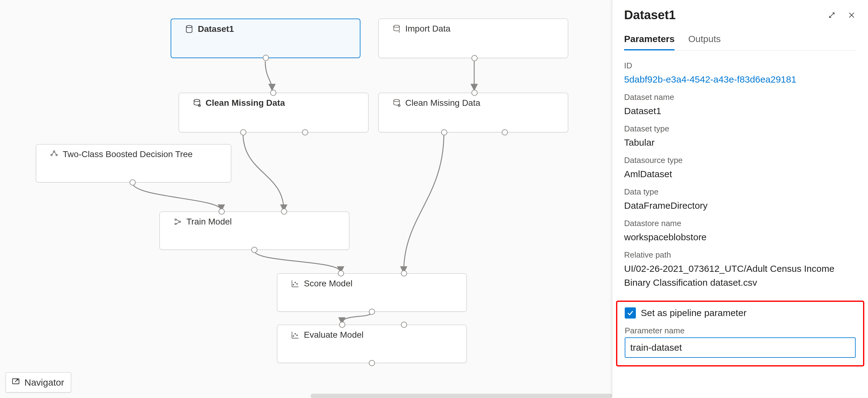 Image resolution: width=868 pixels, height=398 pixels. Describe the element at coordinates (178, 222) in the screenshot. I see `train-icon` at that location.